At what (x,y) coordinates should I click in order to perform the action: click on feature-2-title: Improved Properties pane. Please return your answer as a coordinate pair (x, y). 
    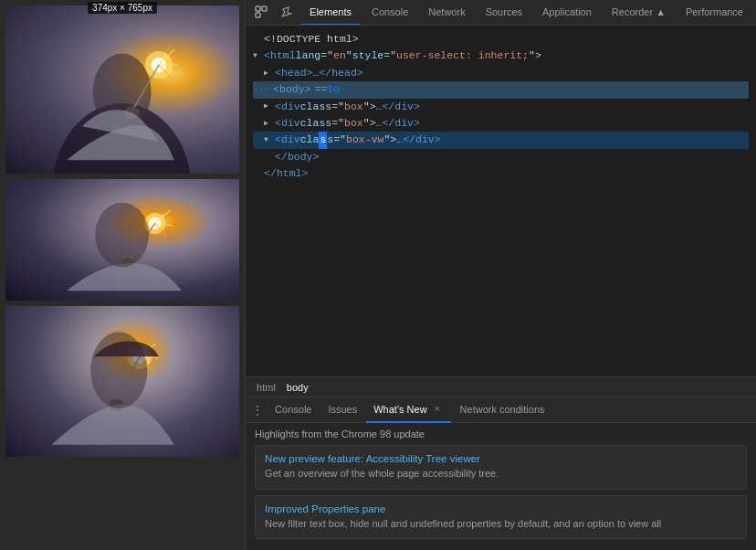
    Looking at the image, I should click on (500, 509).